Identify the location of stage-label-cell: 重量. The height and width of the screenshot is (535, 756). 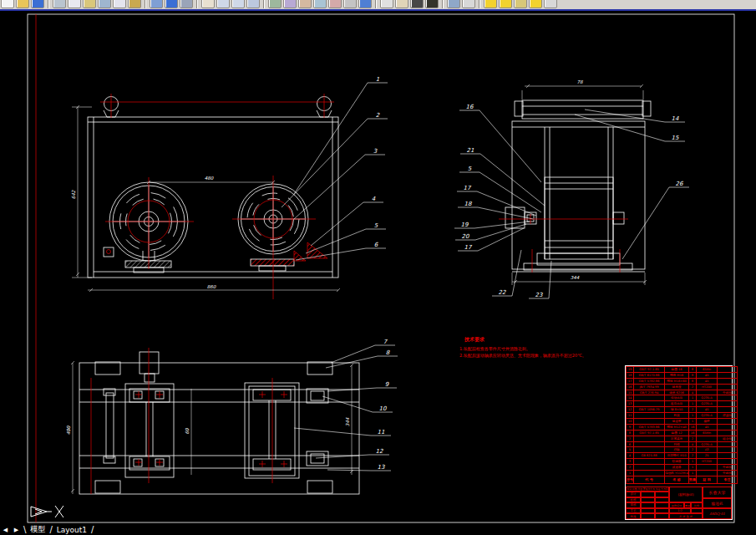
(688, 505).